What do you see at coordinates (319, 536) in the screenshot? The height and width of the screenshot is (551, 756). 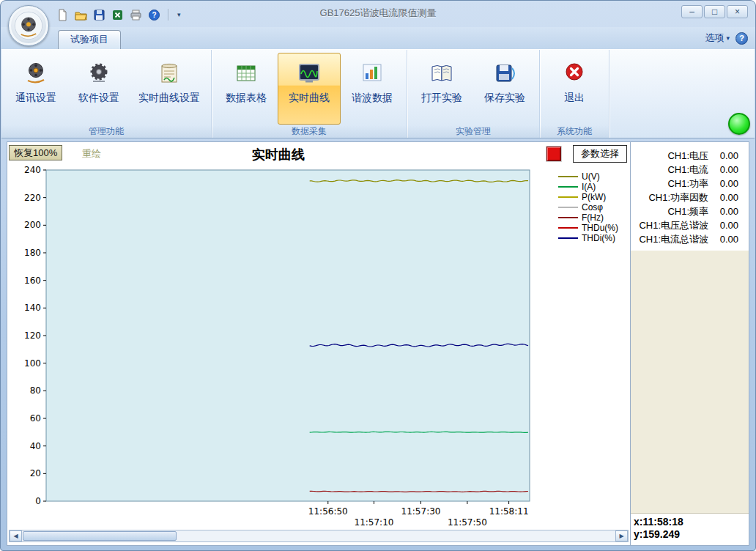 I see `scroll-track` at bounding box center [319, 536].